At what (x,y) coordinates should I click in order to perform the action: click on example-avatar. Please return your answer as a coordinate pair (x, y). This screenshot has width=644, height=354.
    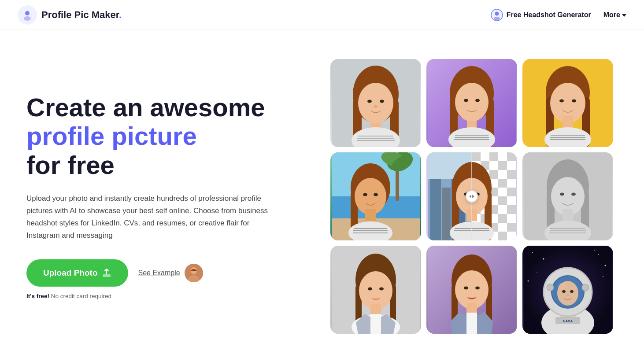
    Looking at the image, I should click on (194, 273).